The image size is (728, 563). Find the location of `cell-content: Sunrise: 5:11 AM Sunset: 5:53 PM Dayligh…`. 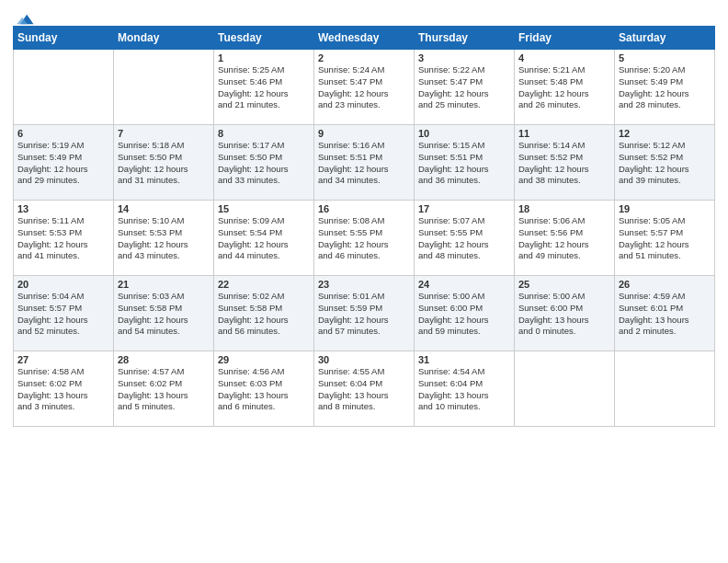

cell-content: Sunrise: 5:11 AM Sunset: 5:53 PM Dayligh… is located at coordinates (63, 239).